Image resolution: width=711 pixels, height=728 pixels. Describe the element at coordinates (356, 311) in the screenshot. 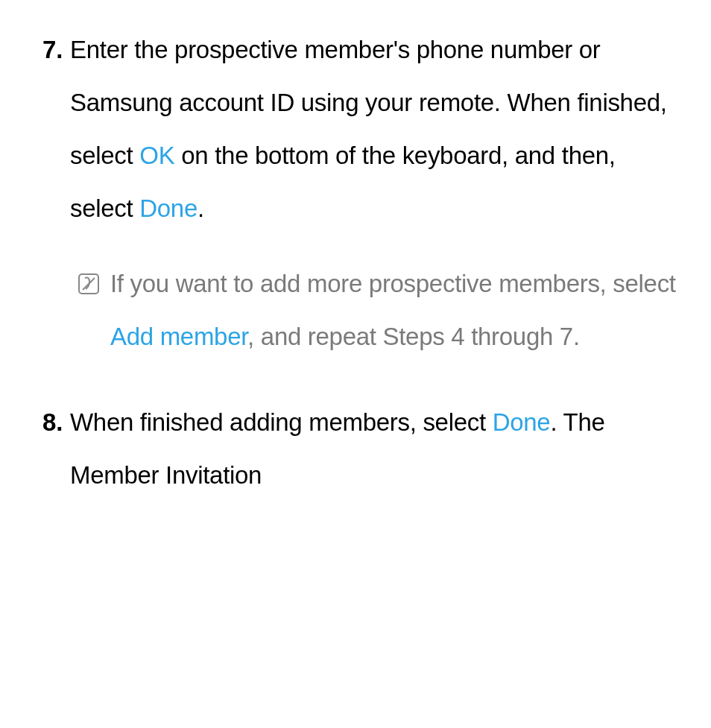

I see `note-block: If you want to add more prospective memb…` at that location.